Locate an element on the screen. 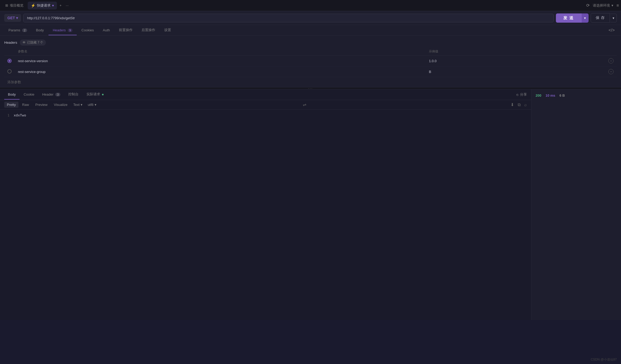 The image size is (621, 364). fmt-tab-visualize: Visualize is located at coordinates (61, 105).